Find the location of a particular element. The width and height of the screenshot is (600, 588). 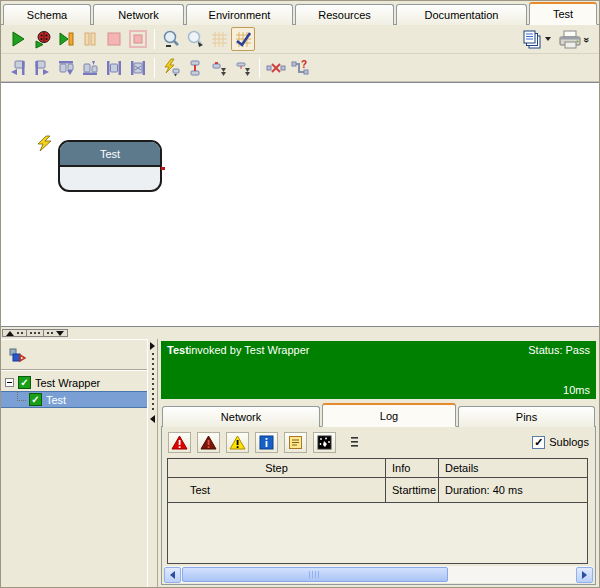

warning-filter-button is located at coordinates (238, 442).